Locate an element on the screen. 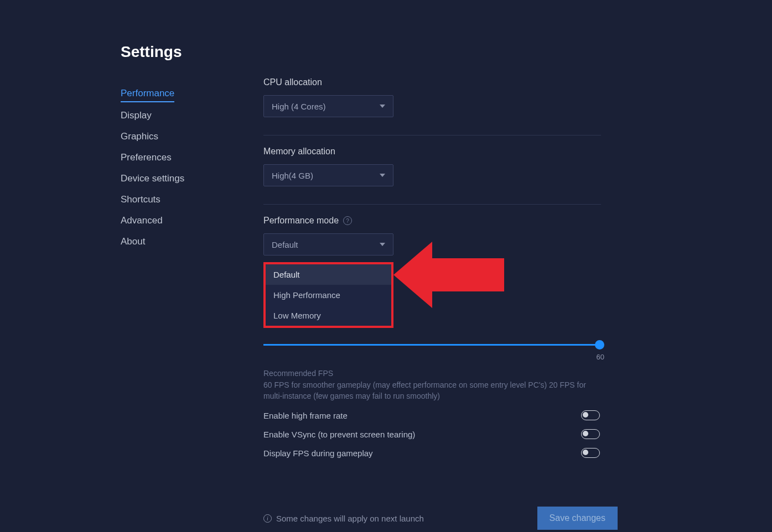  fps-slider-section: 60 Recommended FPS 60 FPS for smoother g… is located at coordinates (490, 373).